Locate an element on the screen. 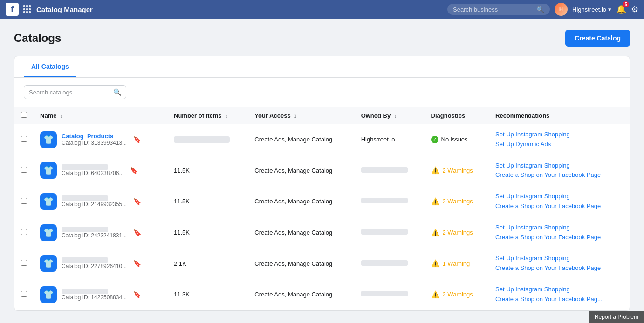 The image size is (644, 323). facebook-logo: f is located at coordinates (12, 9).